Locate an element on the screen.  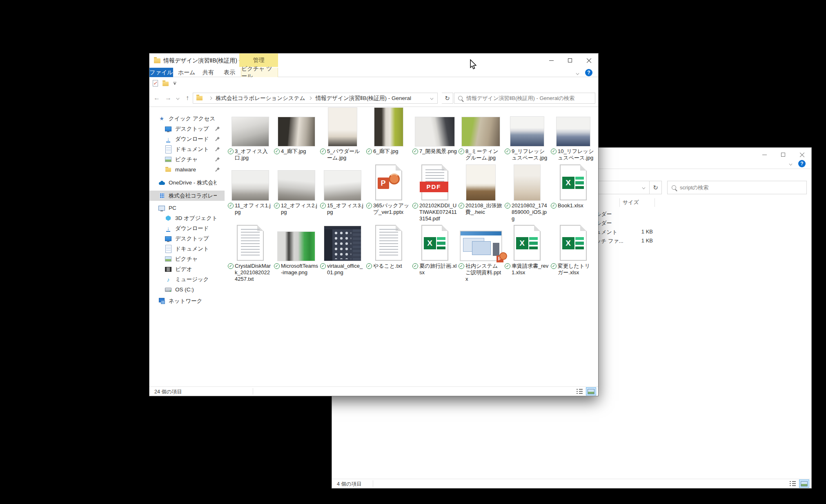
file-tile: 365バックアップ_ver1.pptx is located at coordinates (389, 192).